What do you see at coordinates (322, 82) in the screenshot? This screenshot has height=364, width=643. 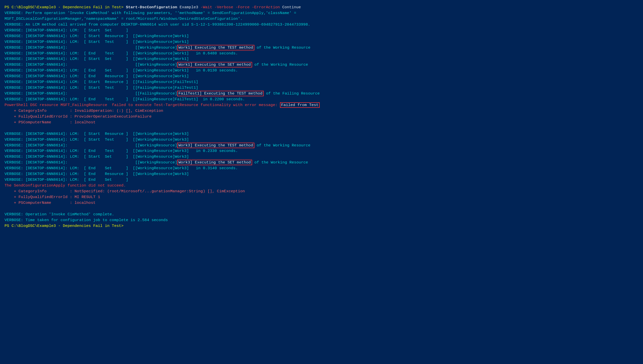 I see `line-14: VERBOSE: [DESKTOP-6NN8614]: LCM: [ Start…` at bounding box center [322, 82].